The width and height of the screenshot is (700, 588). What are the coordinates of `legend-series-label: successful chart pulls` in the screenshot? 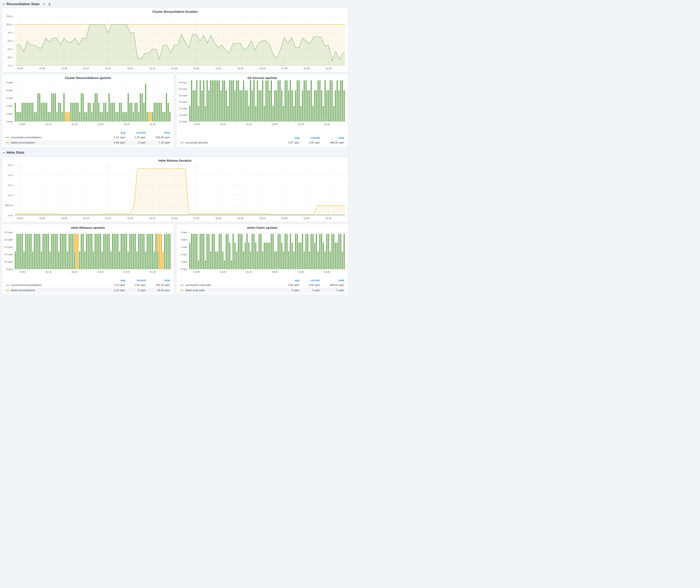 It's located at (229, 285).